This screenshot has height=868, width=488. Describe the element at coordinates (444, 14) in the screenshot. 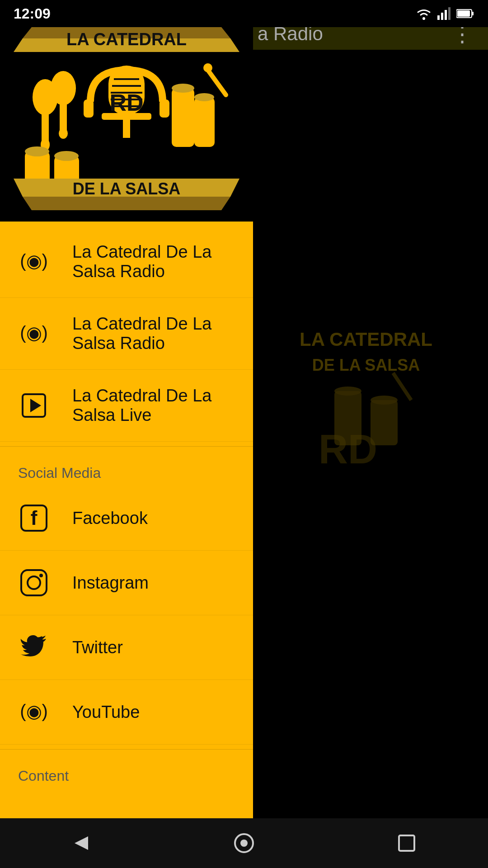

I see `signal-icon` at that location.